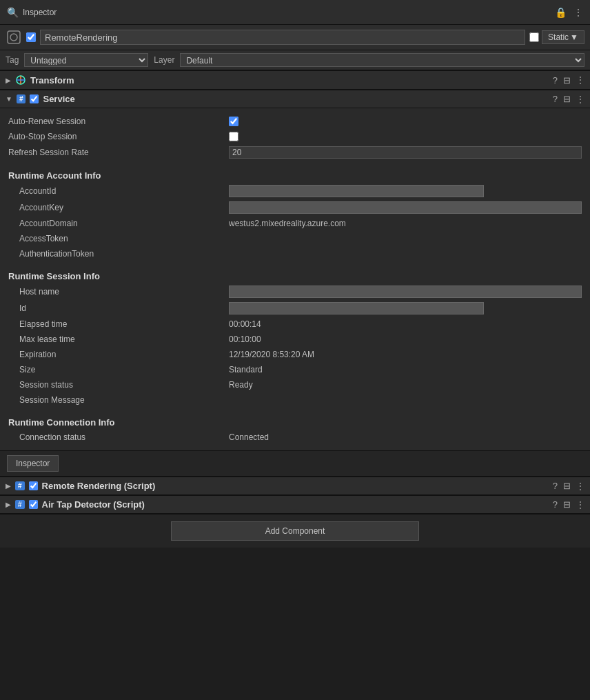  Describe the element at coordinates (405, 339) in the screenshot. I see `max-lease-value: 00:10:00` at that location.